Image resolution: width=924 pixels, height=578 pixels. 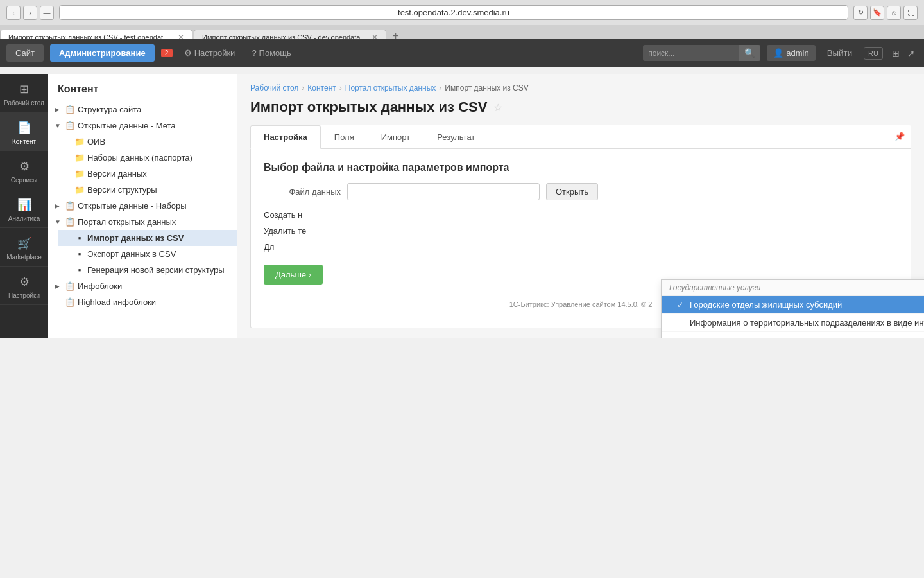 I want to click on dropdown-item-label: Городские отделы жилищных субсидий, so click(x=766, y=304).